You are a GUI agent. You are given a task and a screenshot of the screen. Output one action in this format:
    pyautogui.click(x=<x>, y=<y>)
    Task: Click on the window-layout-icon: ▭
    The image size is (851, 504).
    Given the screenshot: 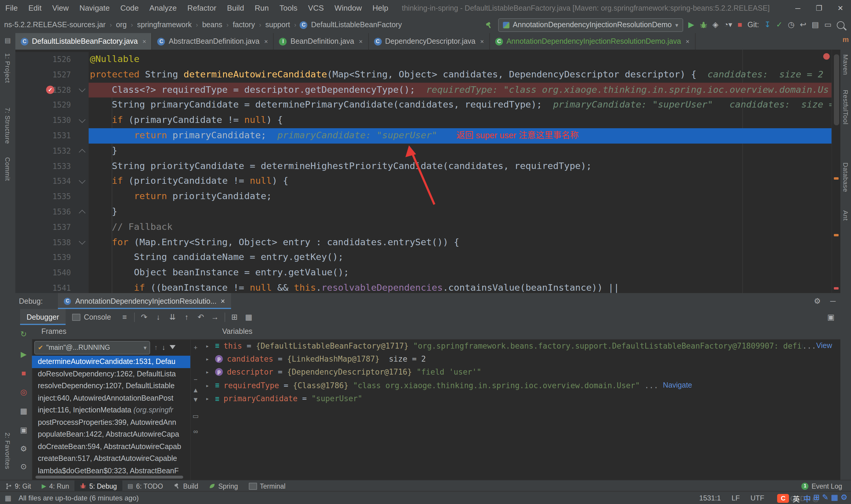 What is the action you would take?
    pyautogui.click(x=828, y=25)
    